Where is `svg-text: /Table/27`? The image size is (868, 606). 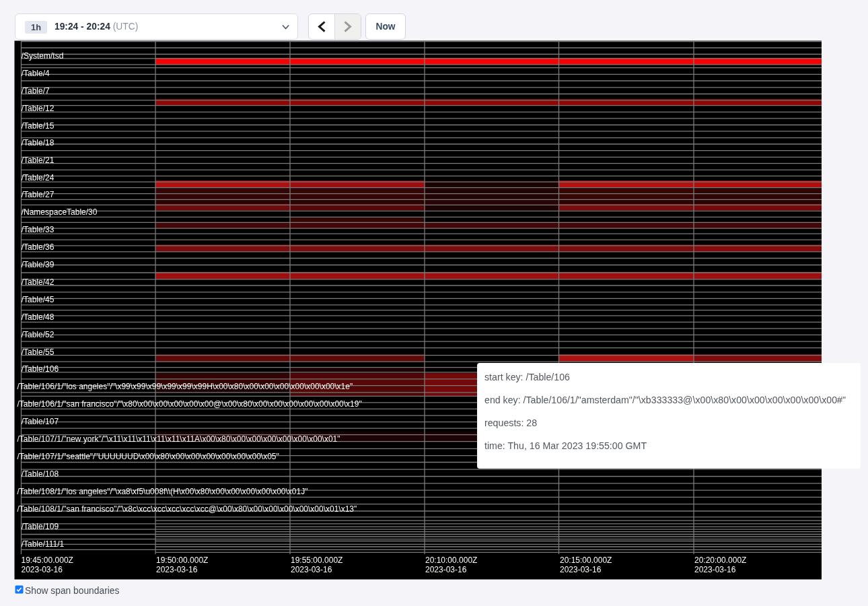
svg-text: /Table/27 is located at coordinates (38, 195).